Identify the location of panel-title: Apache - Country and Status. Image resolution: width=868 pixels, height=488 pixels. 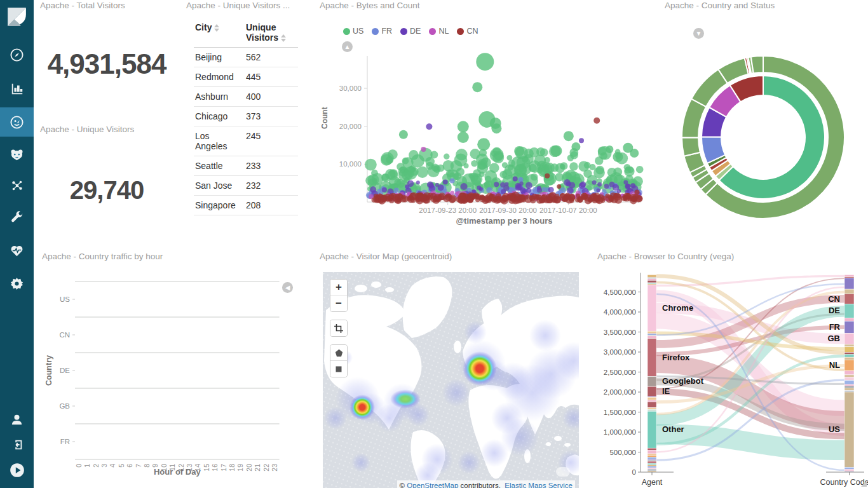
(719, 5).